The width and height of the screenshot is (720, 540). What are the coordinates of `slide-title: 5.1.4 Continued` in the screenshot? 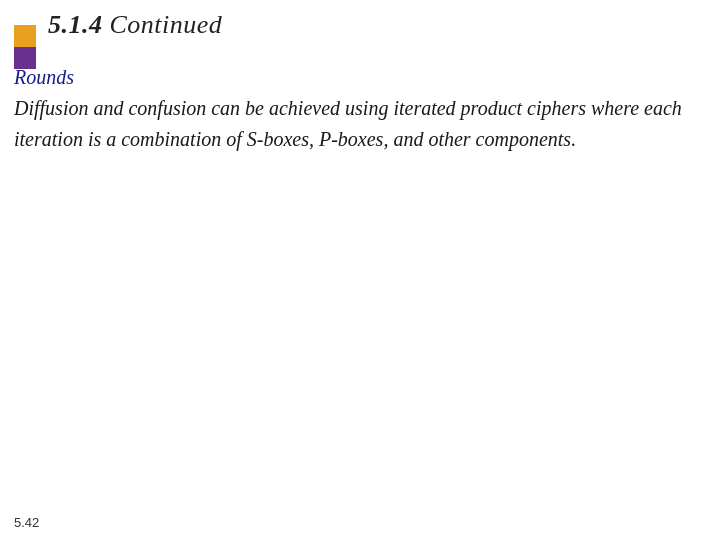 It's located at (135, 25).